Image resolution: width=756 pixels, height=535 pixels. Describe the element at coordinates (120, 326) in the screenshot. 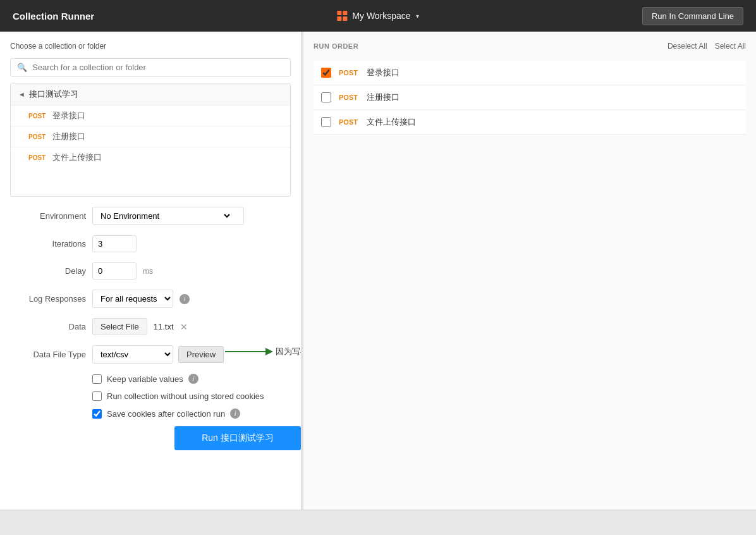

I see `select-file-button: Select File` at that location.